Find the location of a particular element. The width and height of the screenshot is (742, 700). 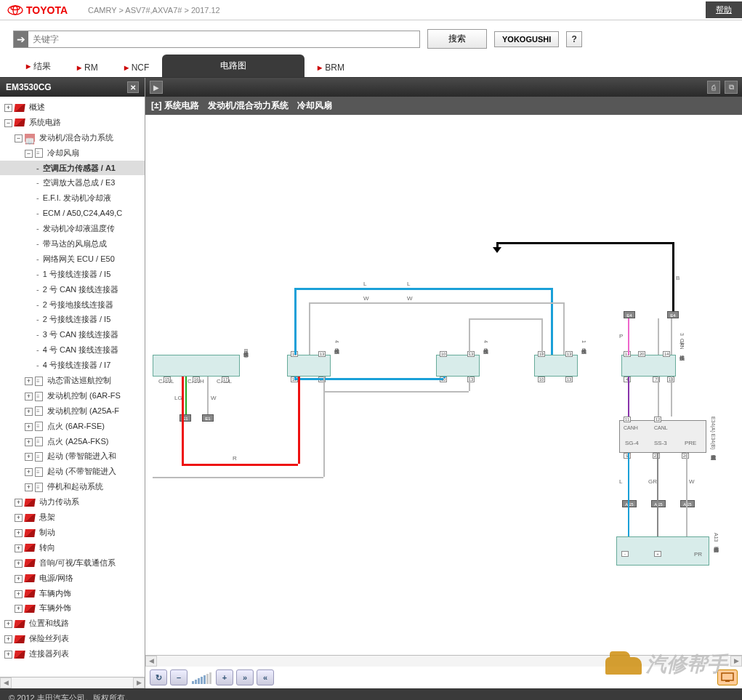

tree-node: - 2 号 CAN 接线连接器 is located at coordinates (73, 289).